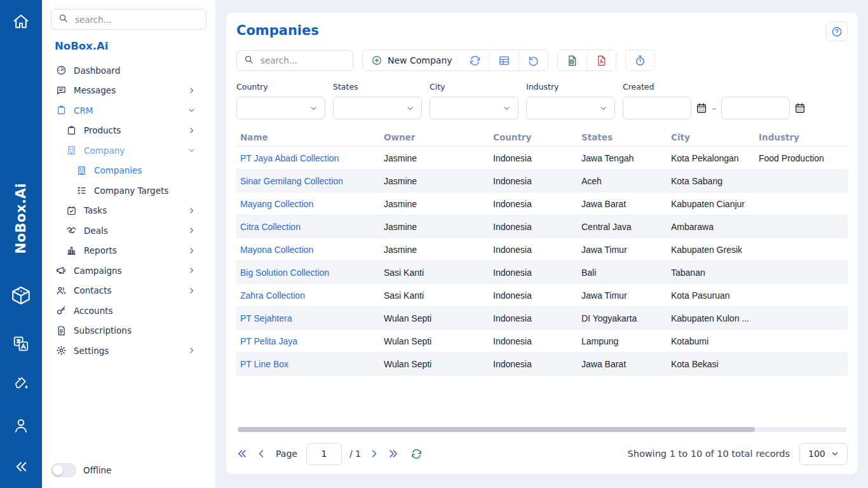 Image resolution: width=868 pixels, height=488 pixels. Describe the element at coordinates (374, 454) in the screenshot. I see `next-page-icon` at that location.